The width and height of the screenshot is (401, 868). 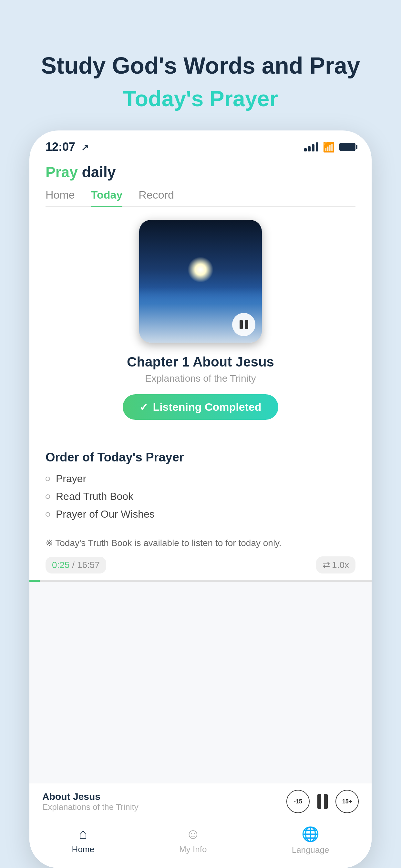 What do you see at coordinates (322, 801) in the screenshot?
I see `player-controls: -15 15+` at bounding box center [322, 801].